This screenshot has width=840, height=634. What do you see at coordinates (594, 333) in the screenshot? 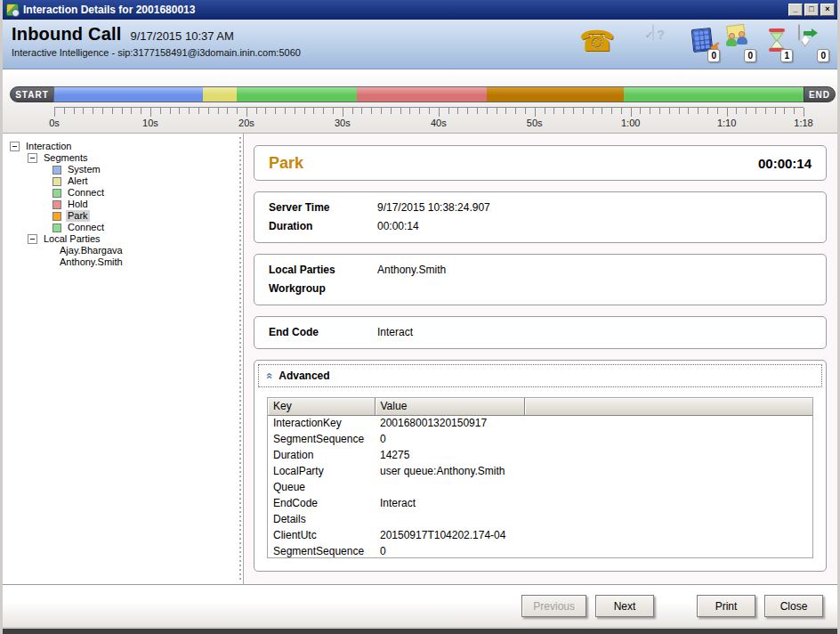
I see `field-value: Interact` at bounding box center [594, 333].